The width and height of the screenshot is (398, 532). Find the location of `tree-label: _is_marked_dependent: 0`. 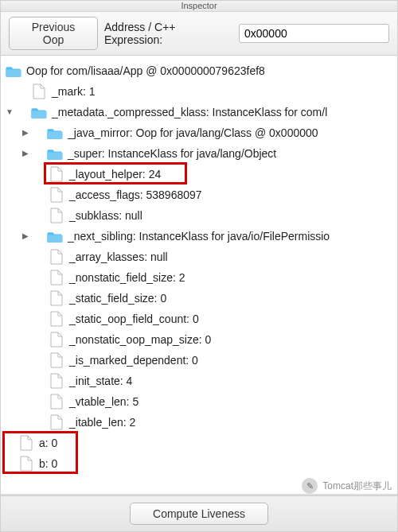

tree-label: _is_marked_dependent: 0 is located at coordinates (134, 360).